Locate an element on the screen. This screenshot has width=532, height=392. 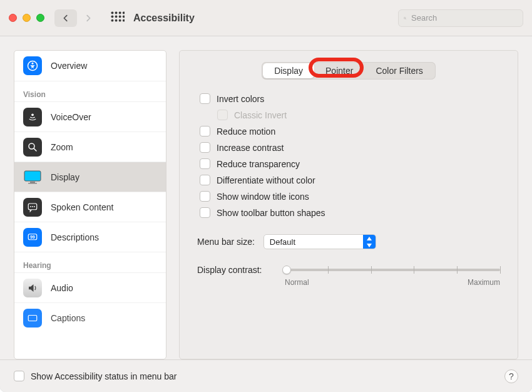
checkbox-show-toolbar-shapes: Show toolbar button shapes is located at coordinates (350, 213).